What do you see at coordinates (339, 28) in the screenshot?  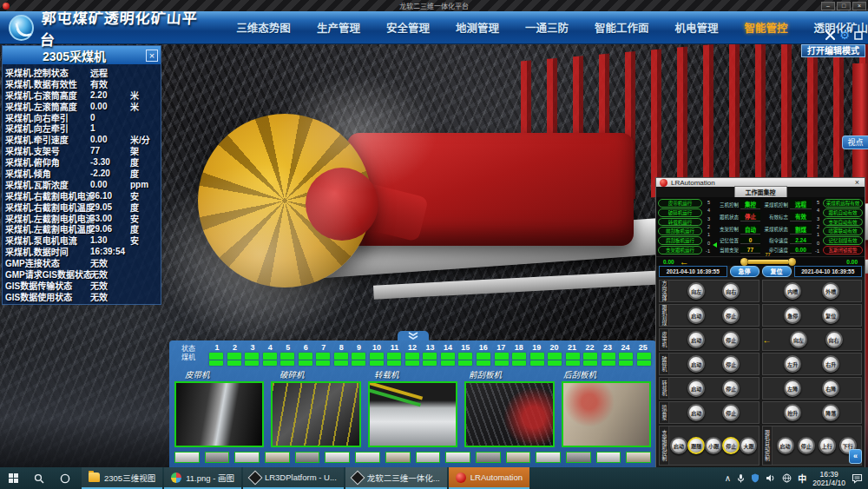 I see `nav-menu-item: 生产管理` at bounding box center [339, 28].